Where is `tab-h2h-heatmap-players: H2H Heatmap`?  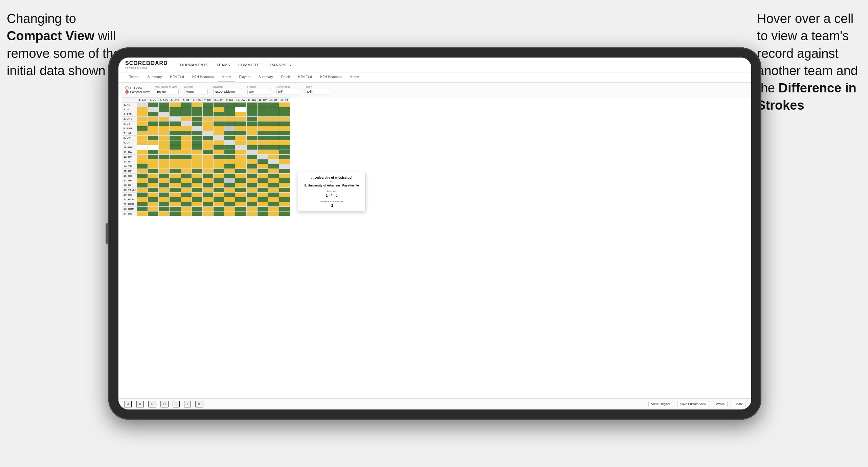
tab-h2h-heatmap-players: H2H Heatmap is located at coordinates (331, 77).